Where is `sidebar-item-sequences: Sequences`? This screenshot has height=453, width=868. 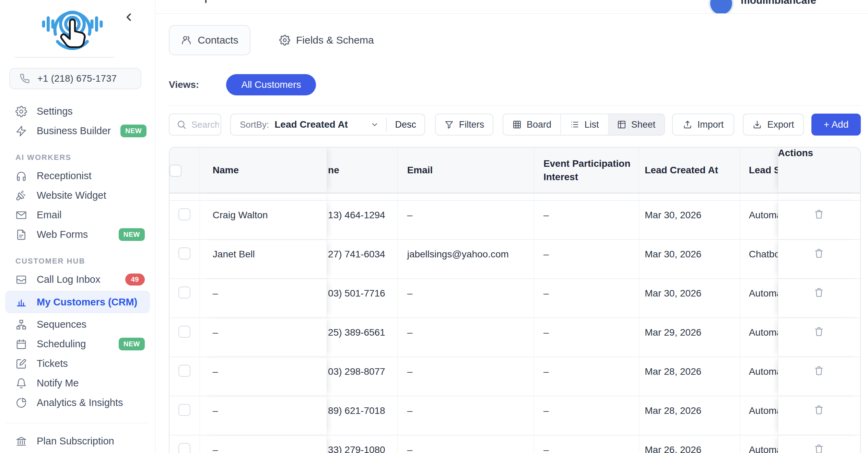 sidebar-item-sequences: Sequences is located at coordinates (78, 325).